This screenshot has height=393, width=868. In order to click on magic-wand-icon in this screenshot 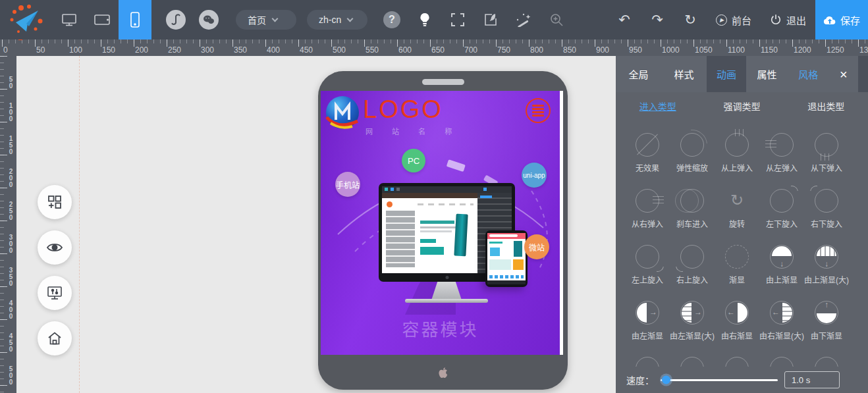, I will do `click(524, 20)`.